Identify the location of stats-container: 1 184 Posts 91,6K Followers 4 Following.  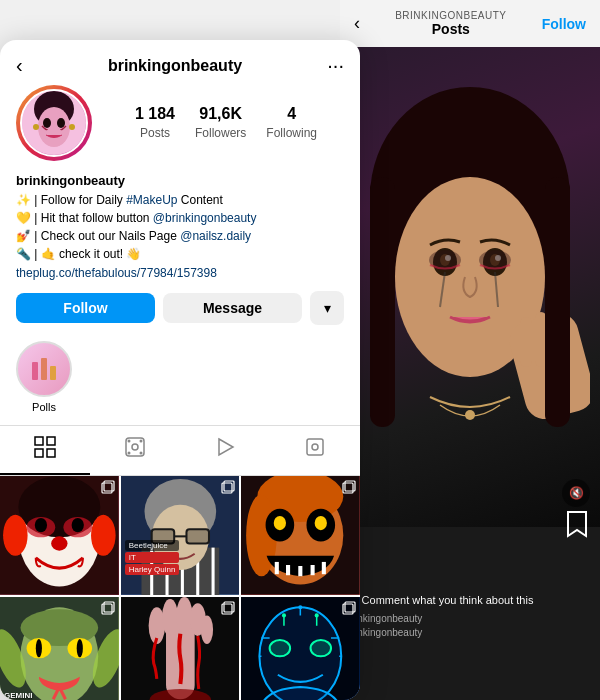
(226, 123).